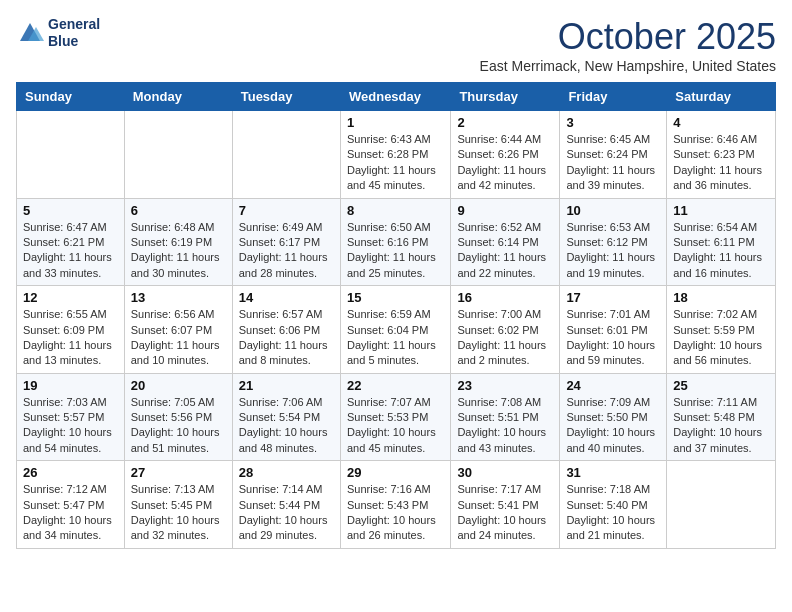 Image resolution: width=792 pixels, height=612 pixels. Describe the element at coordinates (613, 338) in the screenshot. I see `day-info: Sunrise: 7:01 AM Sunset: 6:01 PM Dayligh…` at that location.